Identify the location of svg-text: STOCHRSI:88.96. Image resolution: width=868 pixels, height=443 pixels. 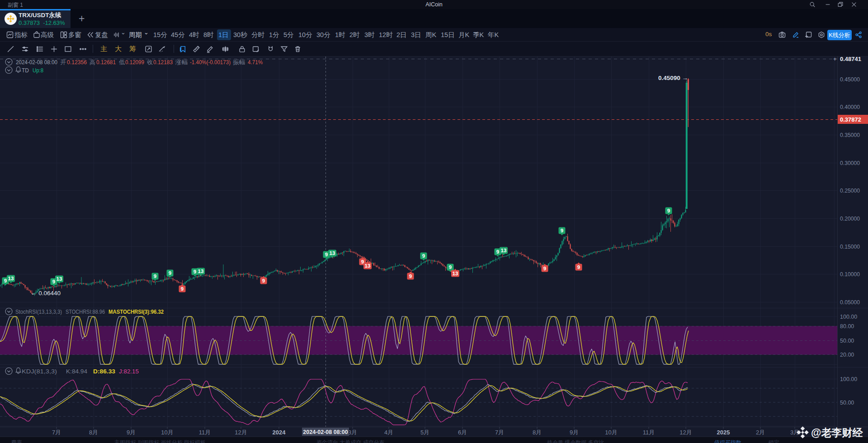
(85, 312).